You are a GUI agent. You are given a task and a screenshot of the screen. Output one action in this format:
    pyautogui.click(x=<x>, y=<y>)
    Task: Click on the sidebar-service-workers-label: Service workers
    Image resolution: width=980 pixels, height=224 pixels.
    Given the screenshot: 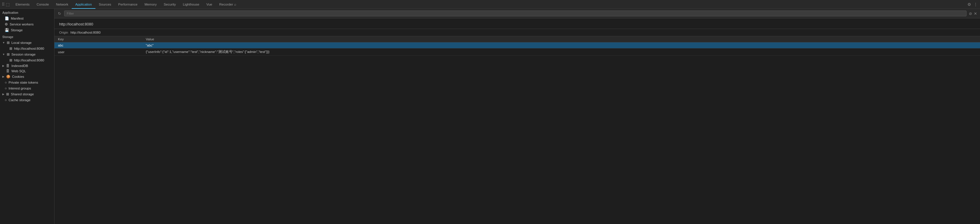 What is the action you would take?
    pyautogui.click(x=21, y=24)
    